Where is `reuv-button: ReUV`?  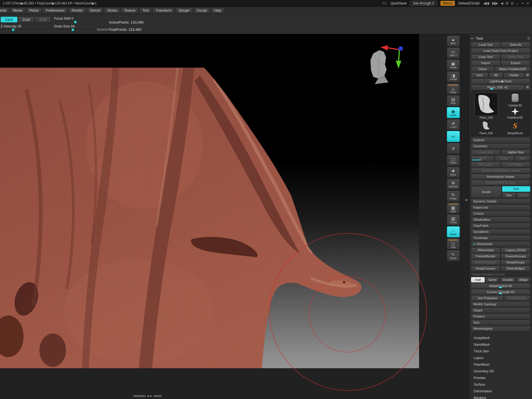 reuv-button: ReUV is located at coordinates (523, 195).